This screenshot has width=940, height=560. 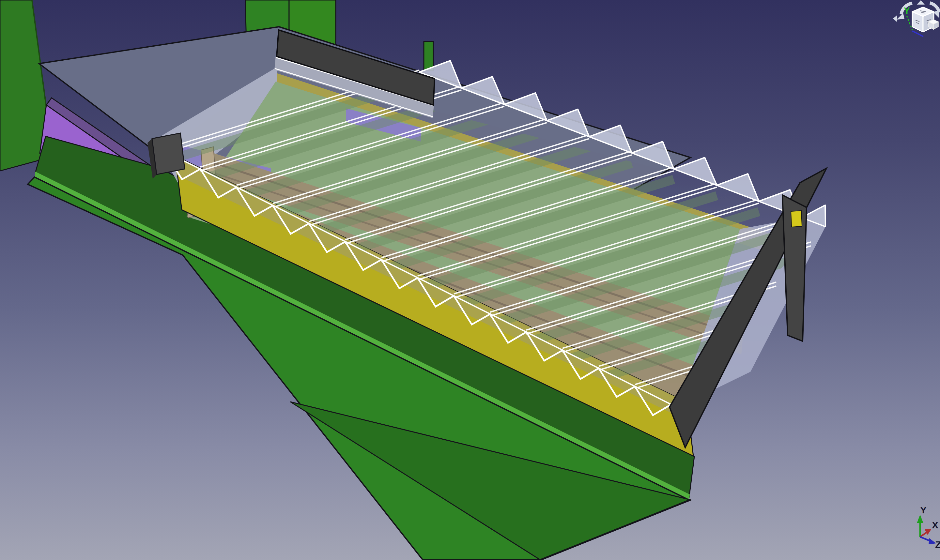 What do you see at coordinates (935, 525) in the screenshot?
I see `x-axis-label: X` at bounding box center [935, 525].